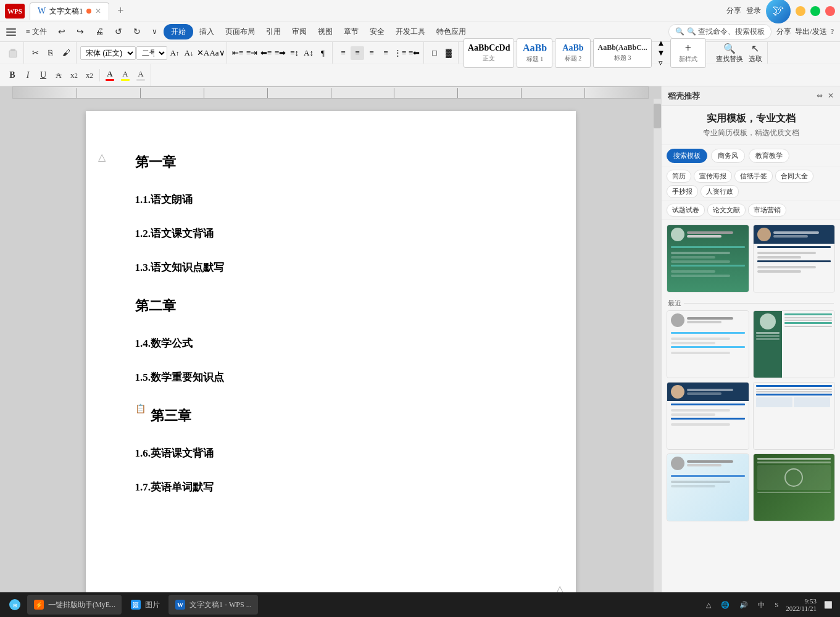  What do you see at coordinates (400, 53) in the screenshot?
I see `distributed-button: ⋮≡` at bounding box center [400, 53].